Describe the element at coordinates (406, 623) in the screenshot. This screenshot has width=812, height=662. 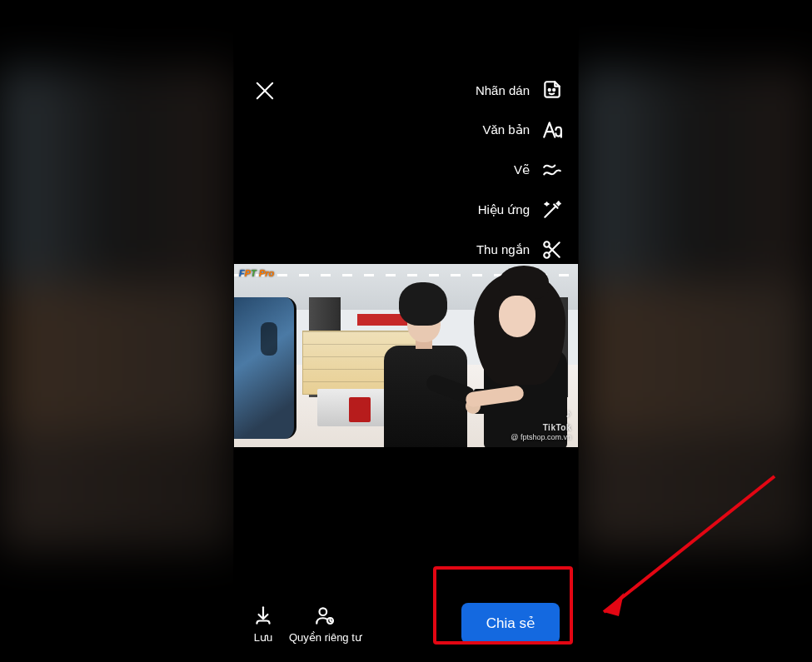
I see `bottom-toolbar: Lưu Quyền riêng tư Chia sẻ` at that location.